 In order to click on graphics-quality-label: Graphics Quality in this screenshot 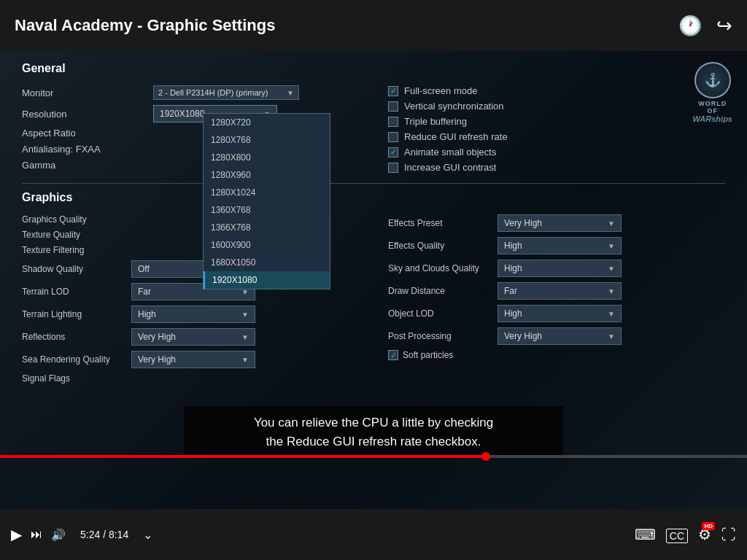, I will do `click(77, 219)`.